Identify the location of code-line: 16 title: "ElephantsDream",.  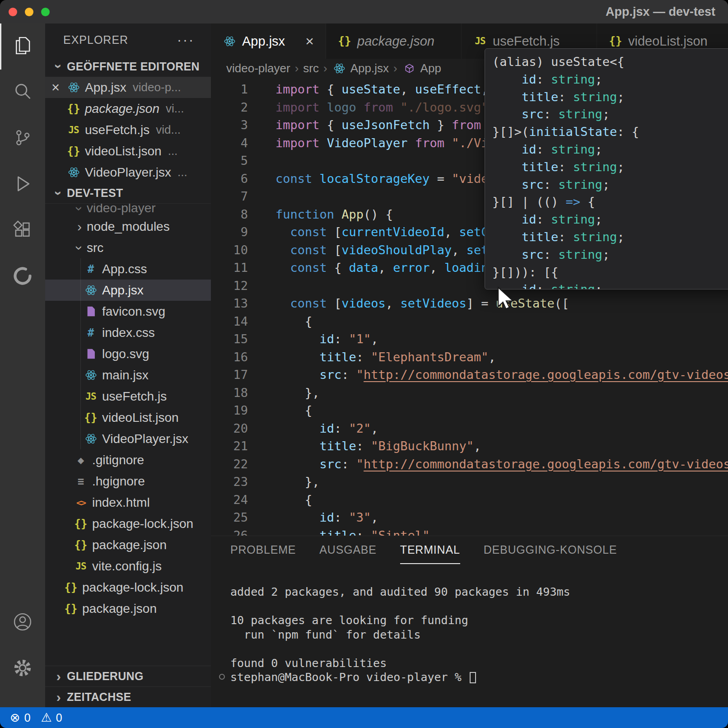
(470, 357).